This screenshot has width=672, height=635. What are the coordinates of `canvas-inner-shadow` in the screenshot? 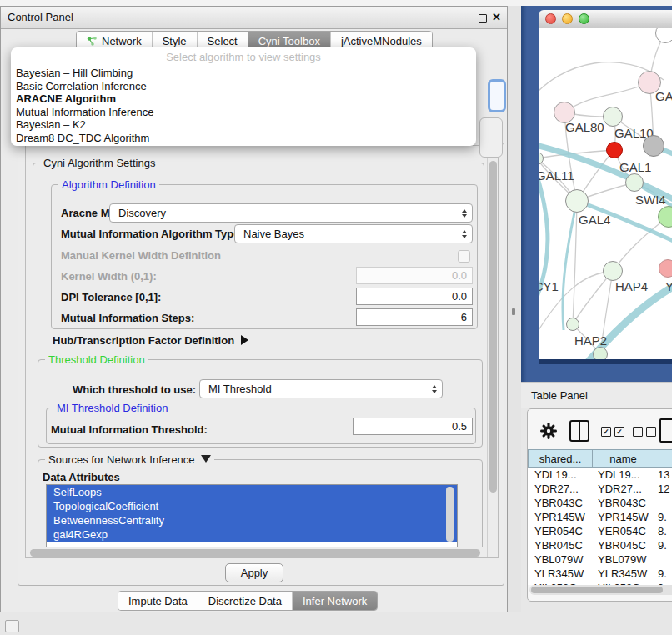 It's located at (524, 193).